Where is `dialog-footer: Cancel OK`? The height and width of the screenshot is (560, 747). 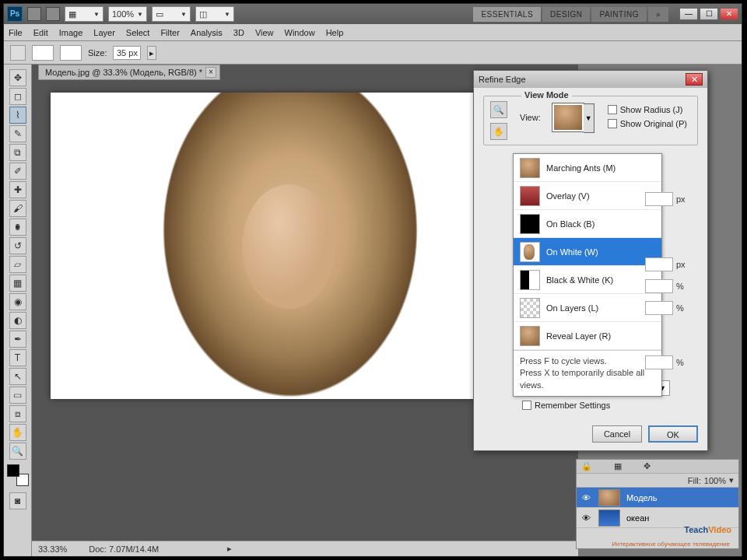
dialog-footer: Cancel OK is located at coordinates (591, 436).